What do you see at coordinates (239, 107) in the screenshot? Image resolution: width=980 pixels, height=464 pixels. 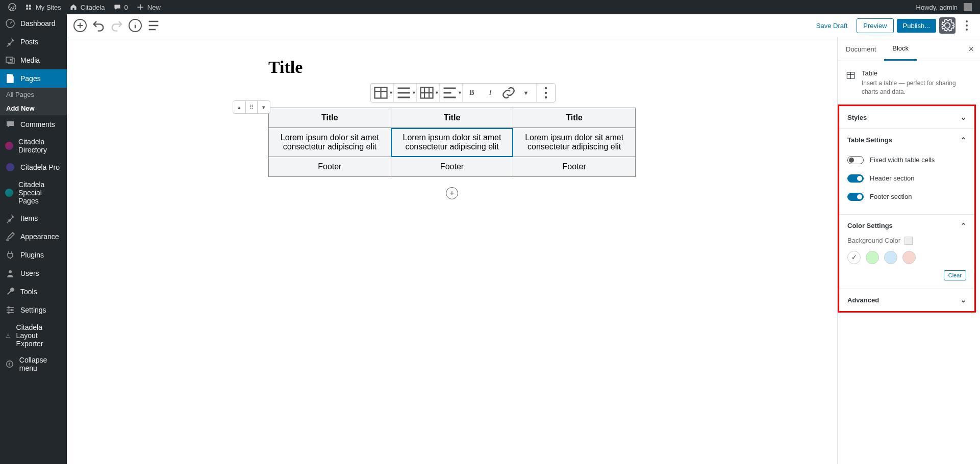 I see `move-up-button: ▴` at bounding box center [239, 107].